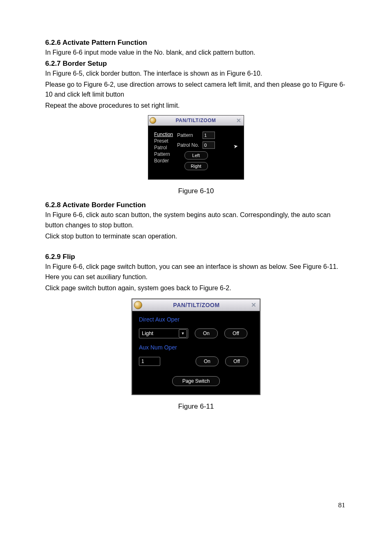 The image size is (392, 555). Describe the element at coordinates (196, 191) in the screenshot. I see `figure-6-10-caption: Figure 6-10` at that location.